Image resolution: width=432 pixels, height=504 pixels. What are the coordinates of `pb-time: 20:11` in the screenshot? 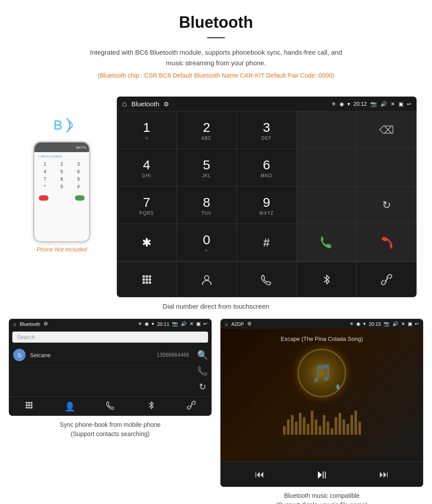 It's located at (163, 324).